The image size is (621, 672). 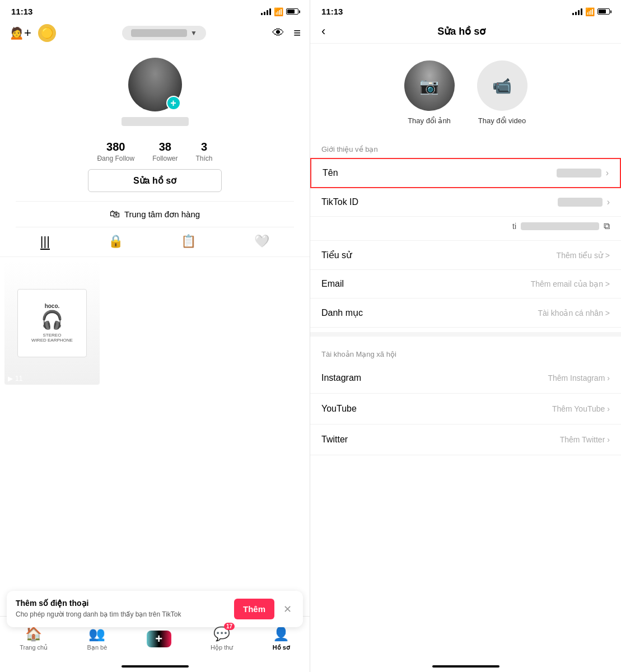 What do you see at coordinates (466, 90) in the screenshot?
I see `profile-media-section: 📷 Thay đổi ảnh 📹 Thay đổi video` at bounding box center [466, 90].